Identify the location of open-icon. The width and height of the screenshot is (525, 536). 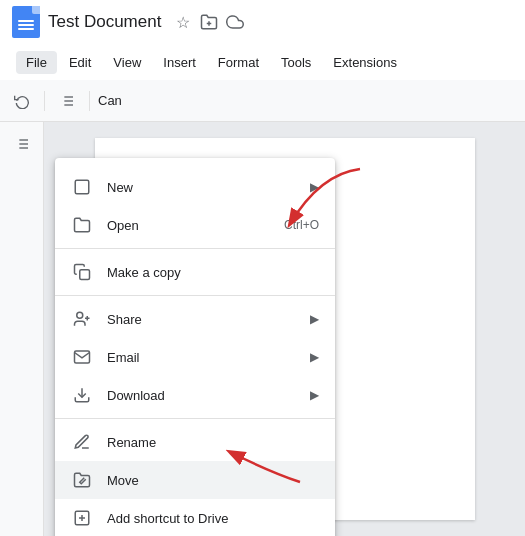
(82, 225).